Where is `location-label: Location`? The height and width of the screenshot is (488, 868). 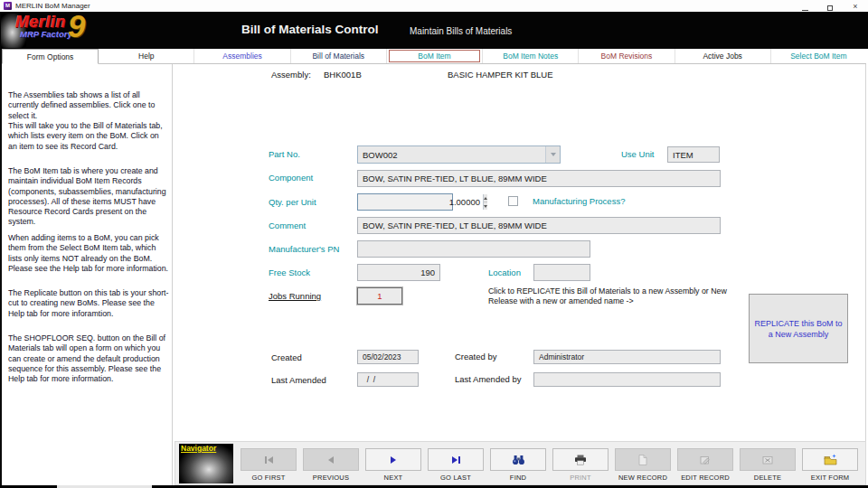 location-label: Location is located at coordinates (505, 273).